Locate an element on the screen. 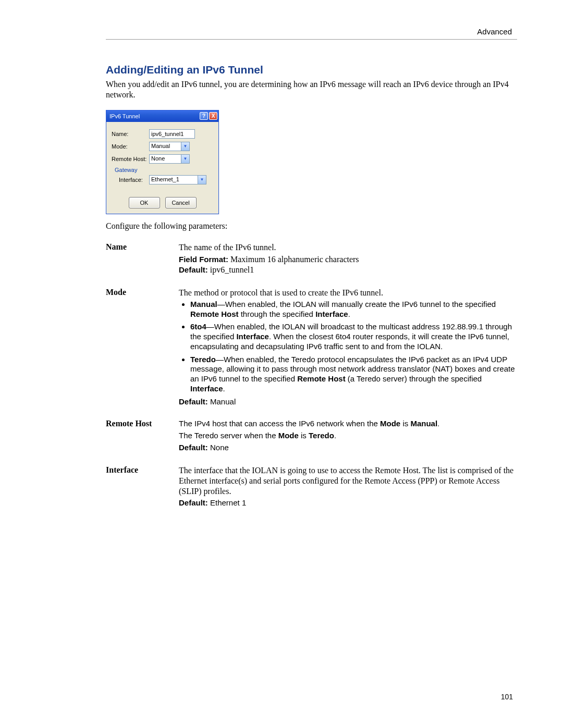 This screenshot has width=563, height=728. dialog-titlebar: IPv6 Tunnel ? X is located at coordinates (163, 116).